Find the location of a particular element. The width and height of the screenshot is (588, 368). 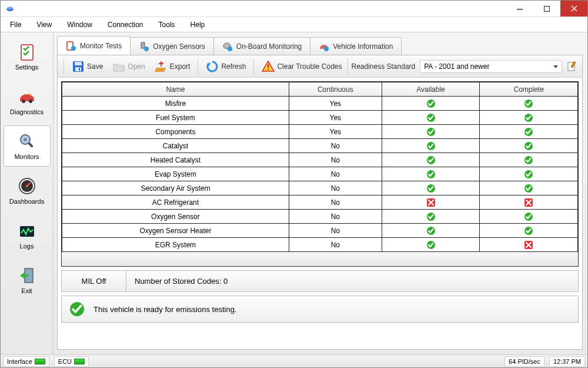

cell-name: Secondary Air System is located at coordinates (176, 188).